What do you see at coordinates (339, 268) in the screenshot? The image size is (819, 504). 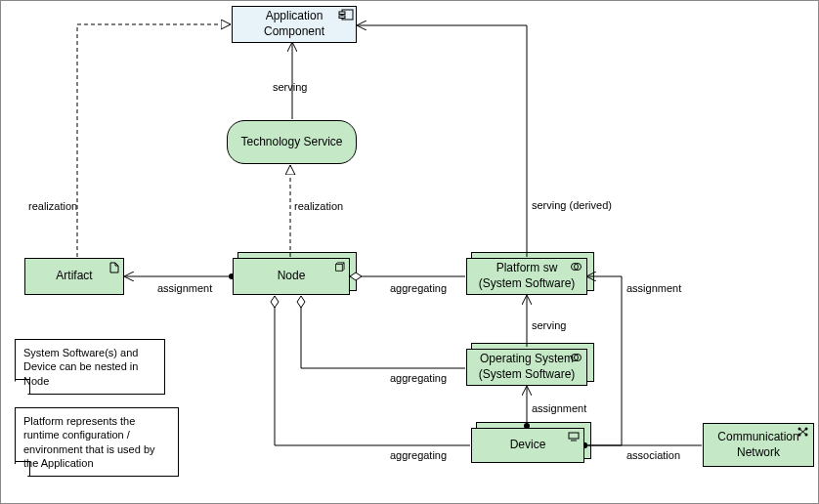 I see `node-icon` at bounding box center [339, 268].